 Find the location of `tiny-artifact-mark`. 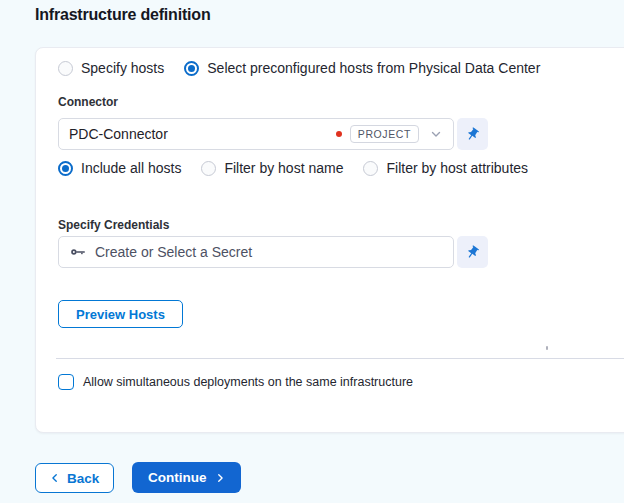

tiny-artifact-mark is located at coordinates (547, 348).